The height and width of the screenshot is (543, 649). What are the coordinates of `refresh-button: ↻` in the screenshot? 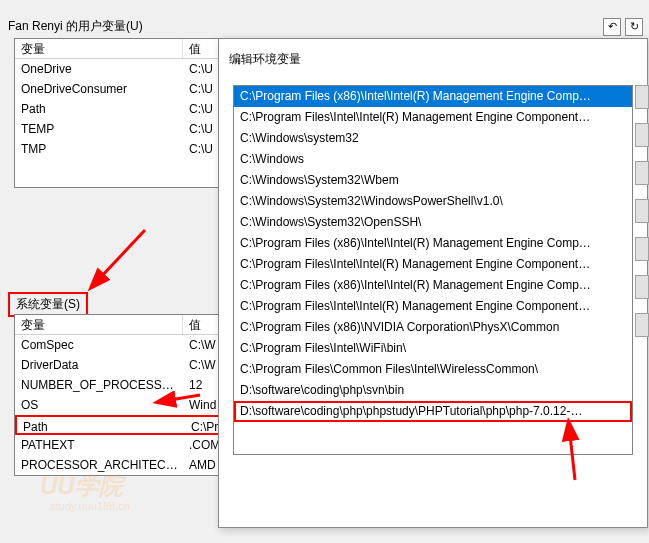 It's located at (634, 27).